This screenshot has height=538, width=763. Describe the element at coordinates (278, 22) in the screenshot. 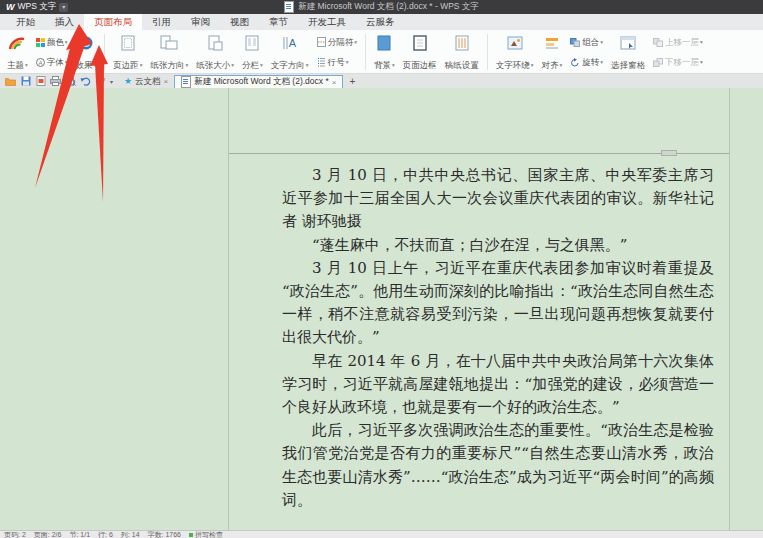

I see `tab-section: 章节` at that location.